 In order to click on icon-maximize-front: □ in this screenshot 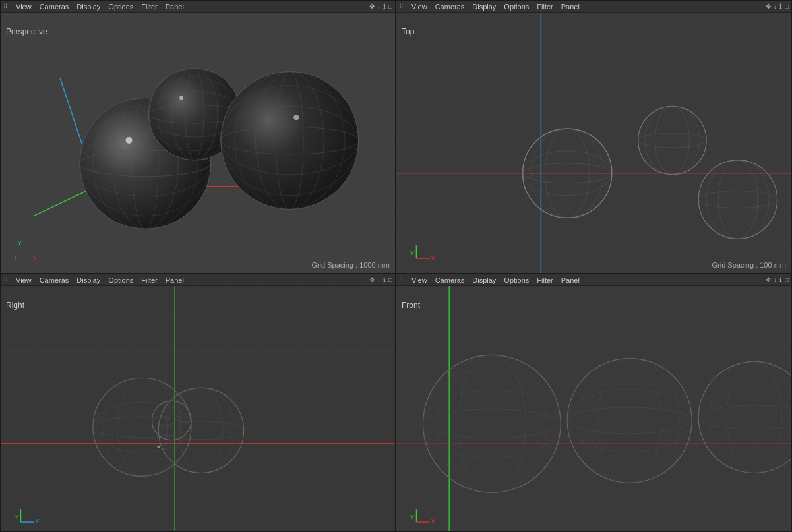, I will do `click(787, 280)`.